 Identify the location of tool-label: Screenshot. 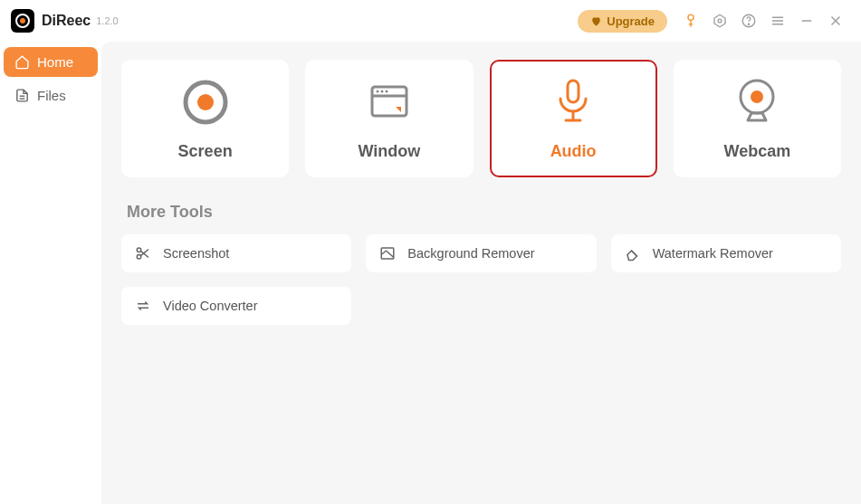
(196, 253).